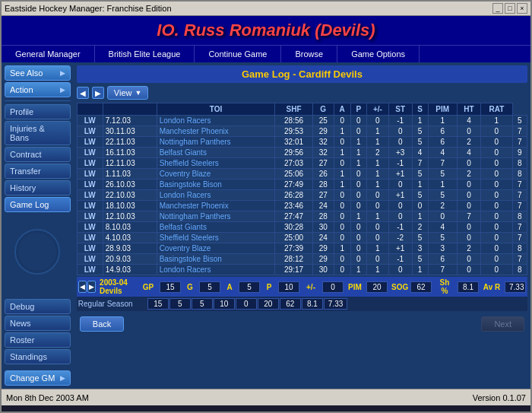 The image size is (532, 413). Describe the element at coordinates (238, 54) in the screenshot. I see `nav-continue-game: Continue Game` at that location.